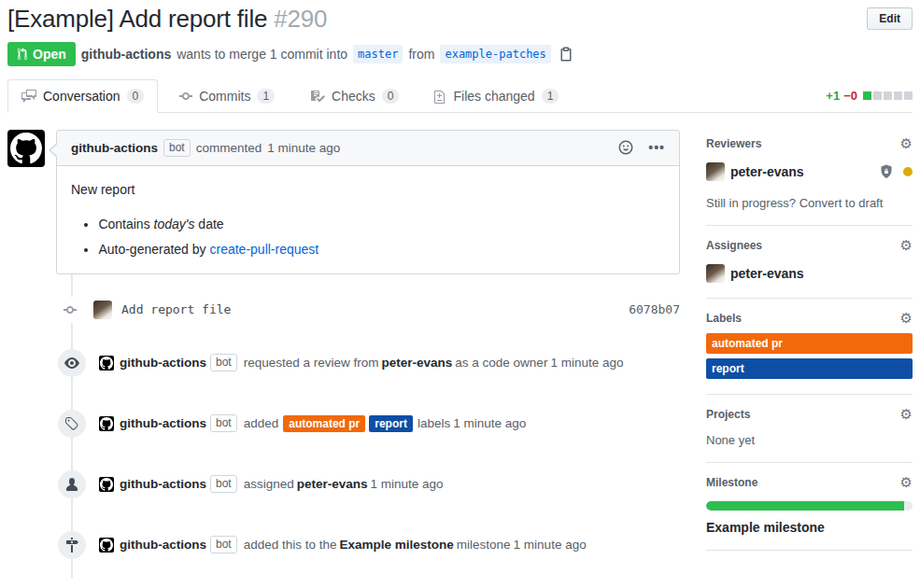 The image size is (920, 588). What do you see at coordinates (805, 506) in the screenshot?
I see `milestone-progress-fill` at bounding box center [805, 506].